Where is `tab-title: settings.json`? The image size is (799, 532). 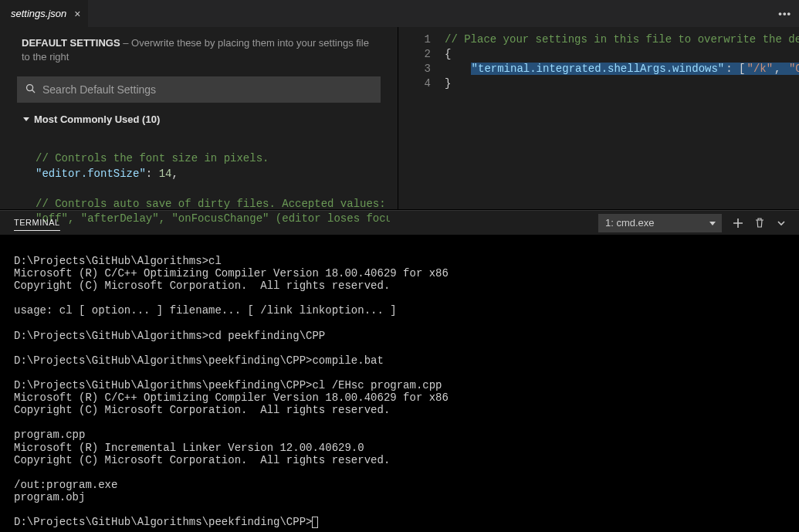 tab-title: settings.json is located at coordinates (39, 14).